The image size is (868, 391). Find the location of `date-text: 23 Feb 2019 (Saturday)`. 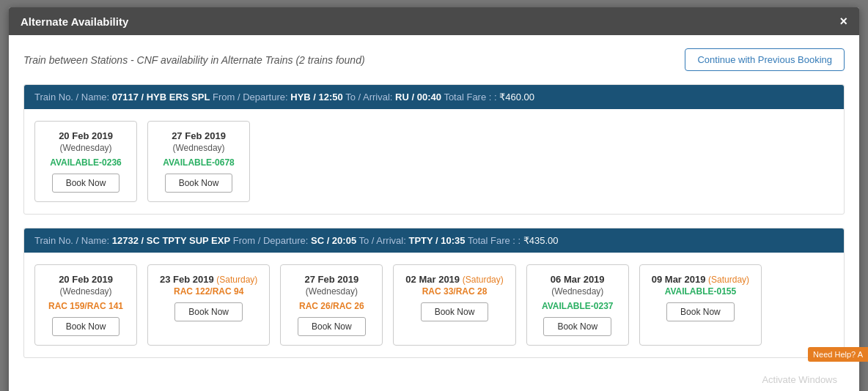

date-text: 23 Feb 2019 (Saturday) is located at coordinates (208, 280).